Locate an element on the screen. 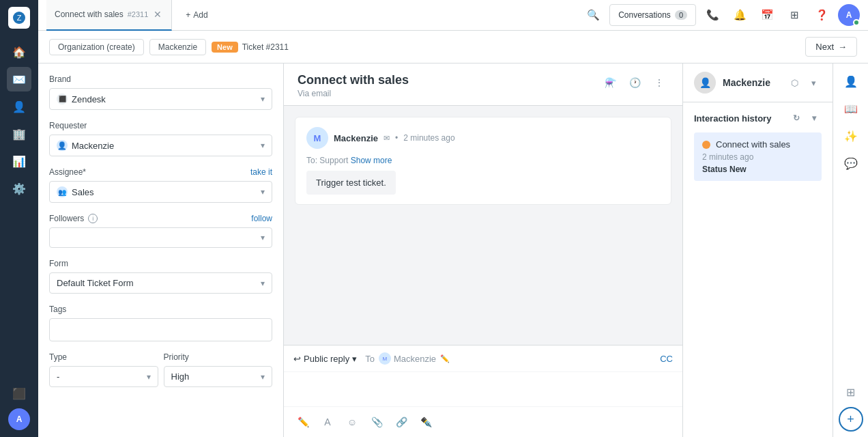  form-label: Form is located at coordinates (161, 264).